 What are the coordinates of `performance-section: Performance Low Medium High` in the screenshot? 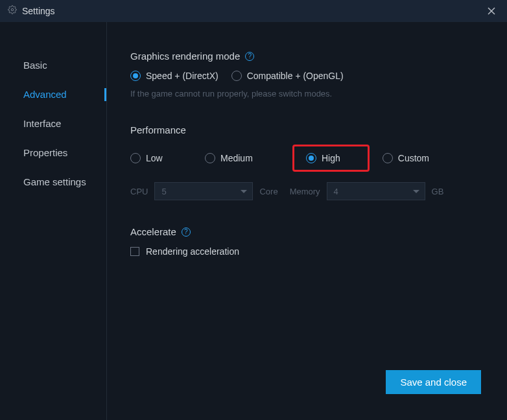 It's located at (319, 162).